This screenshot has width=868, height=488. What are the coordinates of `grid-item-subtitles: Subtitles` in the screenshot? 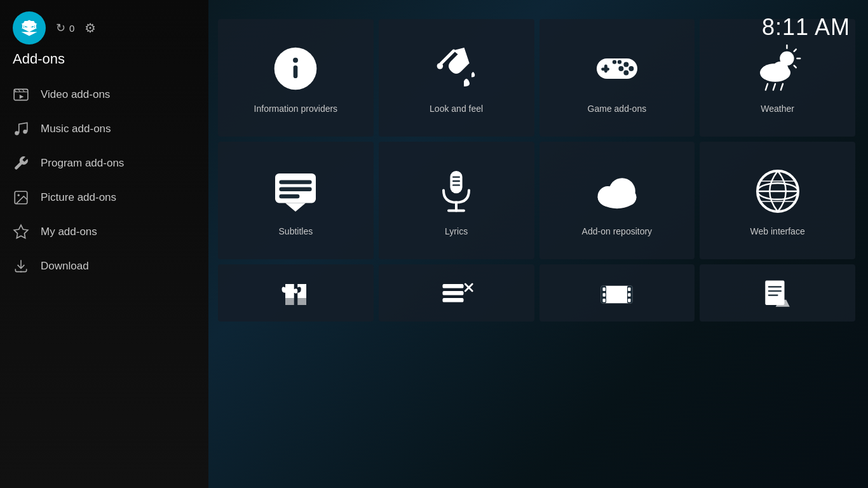 It's located at (296, 201).